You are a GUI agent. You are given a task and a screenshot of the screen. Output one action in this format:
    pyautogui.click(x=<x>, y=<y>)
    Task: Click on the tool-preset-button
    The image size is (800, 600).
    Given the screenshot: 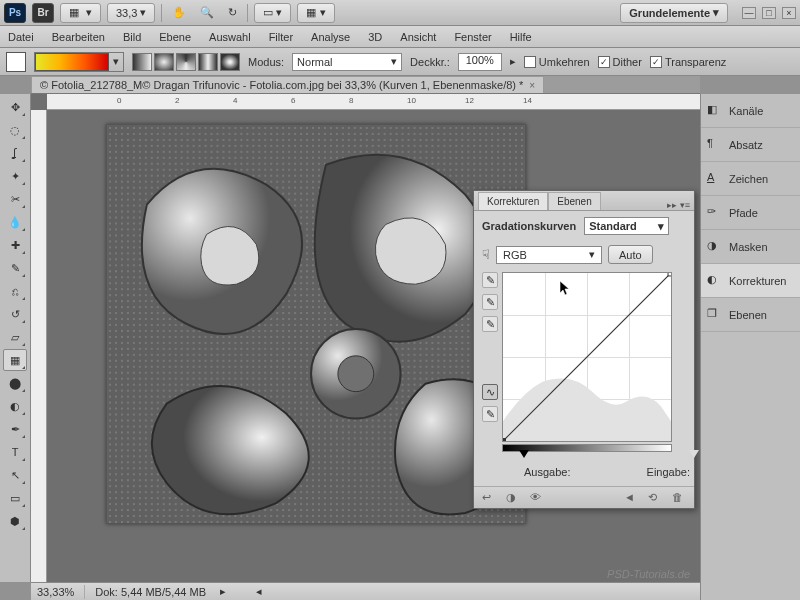 What is the action you would take?
    pyautogui.click(x=16, y=62)
    